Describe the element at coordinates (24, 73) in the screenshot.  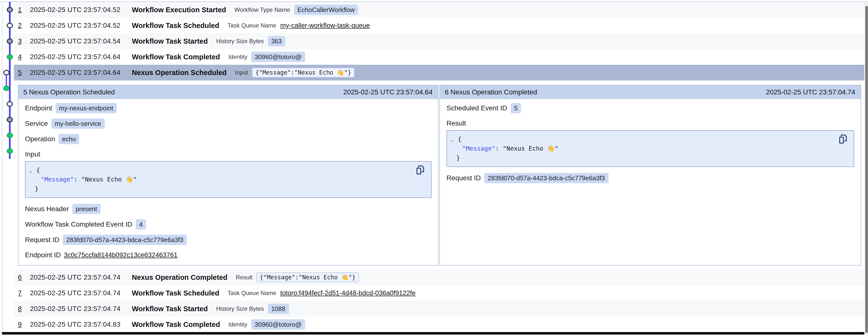
I see `event-id-link: 5` at that location.